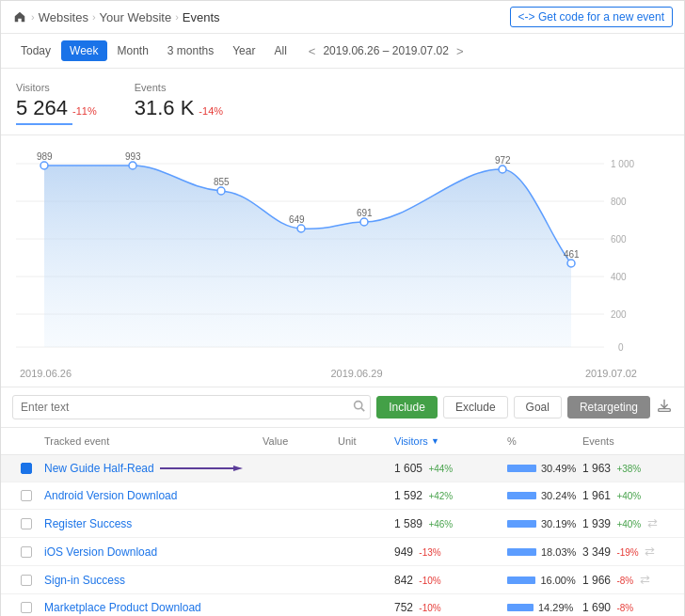 The image size is (685, 616). What do you see at coordinates (572, 254) in the screenshot?
I see `svg-text: 461` at bounding box center [572, 254].